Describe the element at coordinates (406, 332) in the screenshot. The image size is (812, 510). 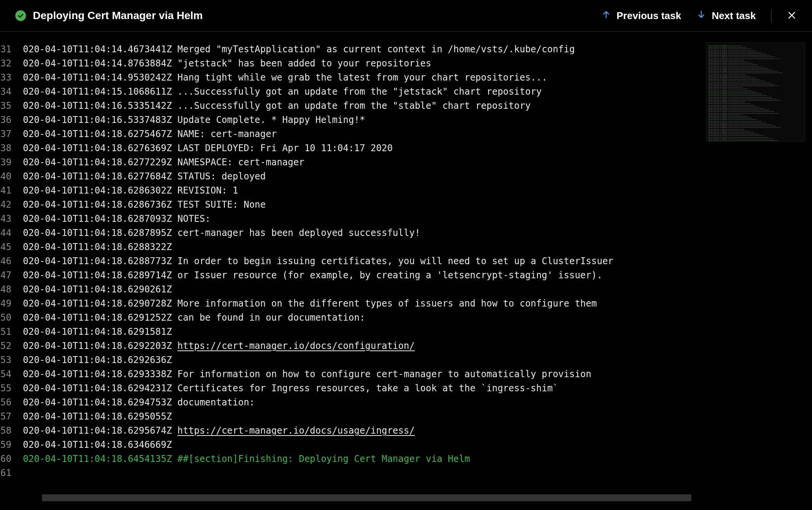
I see `log-line: 51020-04-10T11:04:18.6291581Z` at that location.